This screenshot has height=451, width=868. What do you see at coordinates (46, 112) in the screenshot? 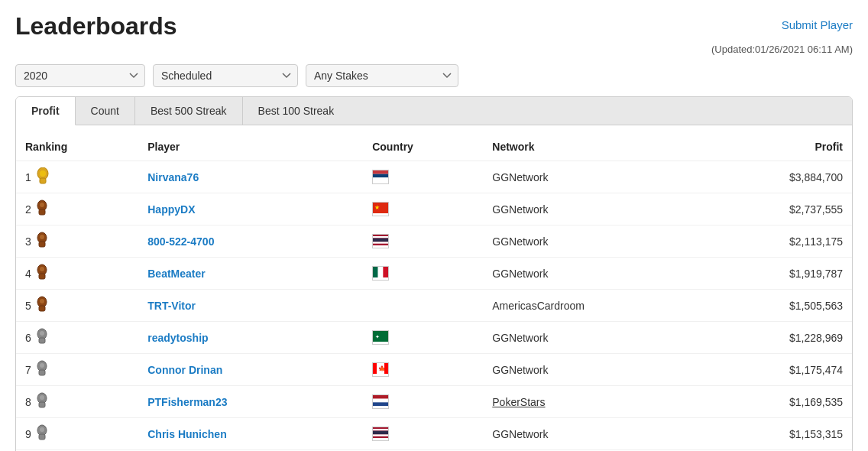
I see `tab-profit: Profit` at bounding box center [46, 112].